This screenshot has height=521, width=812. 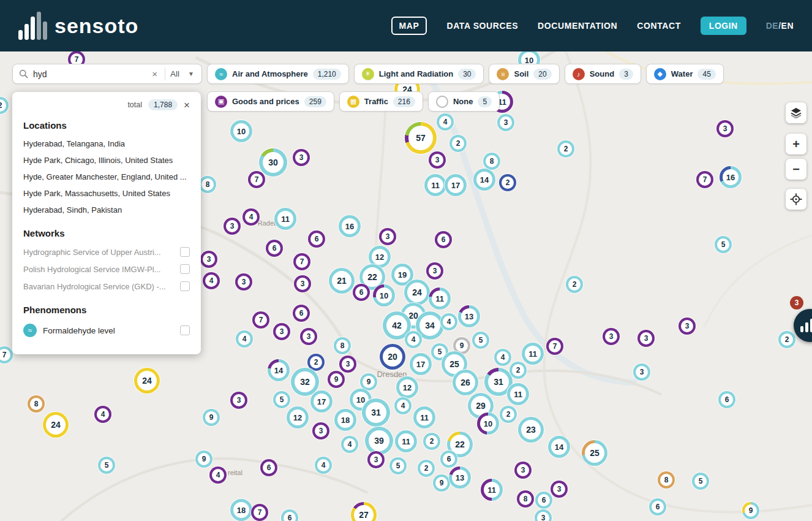 I want to click on nav-documentation: DOCUMENTATION, so click(x=577, y=26).